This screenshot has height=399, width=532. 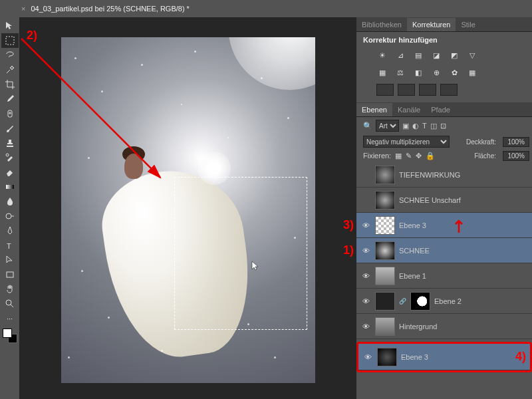 What do you see at coordinates (444, 251) in the screenshot?
I see `layer-row: 👁 SCHNEE` at bounding box center [444, 251].